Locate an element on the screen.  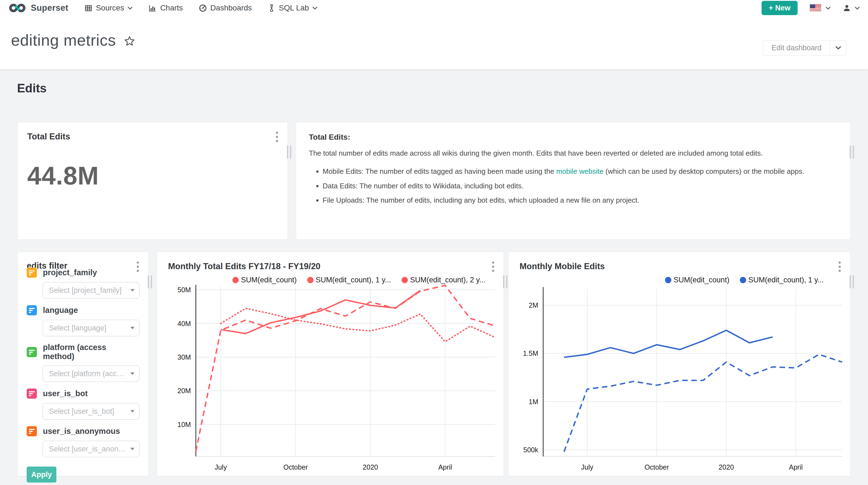
edits-filter-card: edits filter project_family Select [proj… is located at coordinates (83, 364).